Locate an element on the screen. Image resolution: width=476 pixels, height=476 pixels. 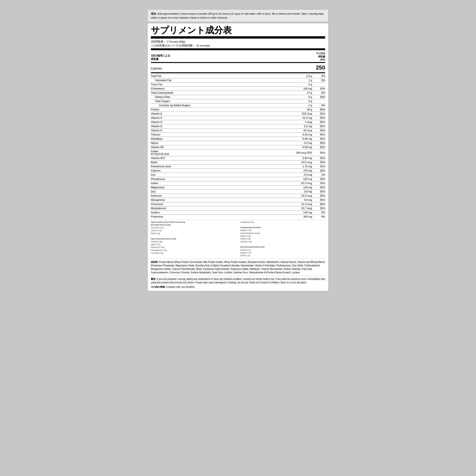
nutrient-name: Thiamin is located at coordinates (227, 135).